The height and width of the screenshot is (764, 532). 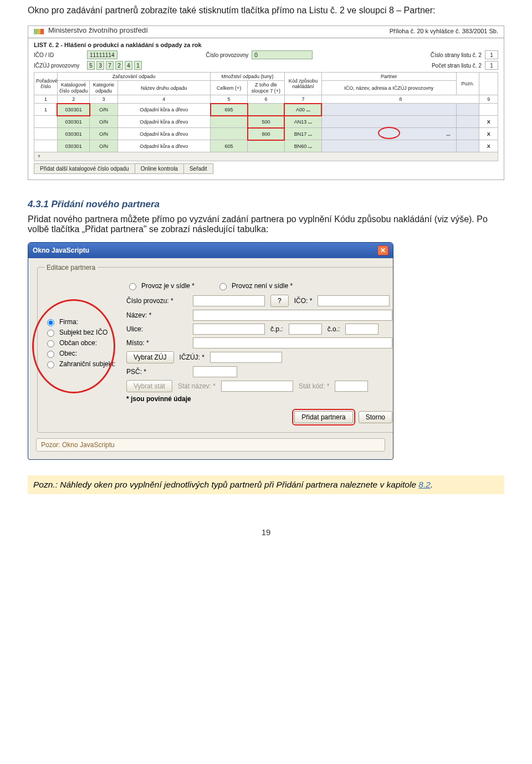 What do you see at coordinates (324, 417) in the screenshot?
I see `btn-pridat-partnera: Přidat partnera` at bounding box center [324, 417].